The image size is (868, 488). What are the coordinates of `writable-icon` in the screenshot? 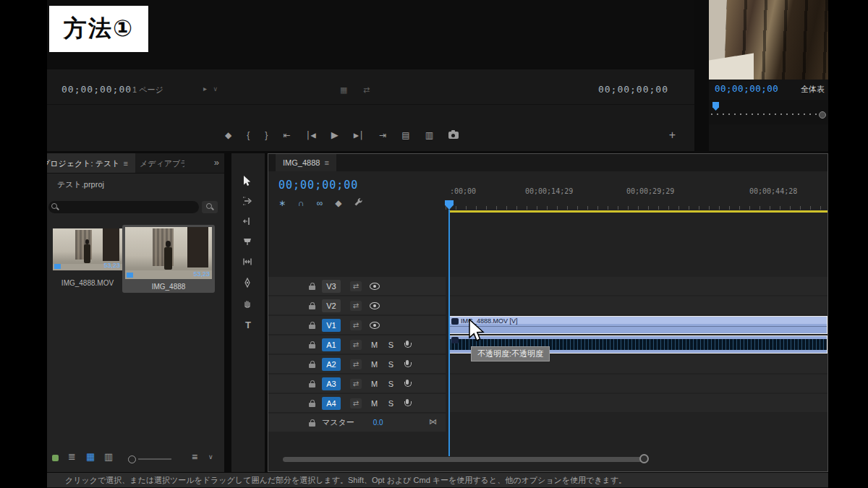 It's located at (55, 458).